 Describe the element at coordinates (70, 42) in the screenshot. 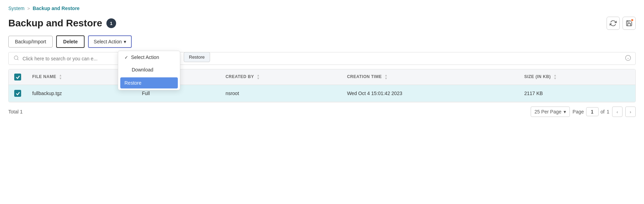

I see `delete-button: Delete` at that location.